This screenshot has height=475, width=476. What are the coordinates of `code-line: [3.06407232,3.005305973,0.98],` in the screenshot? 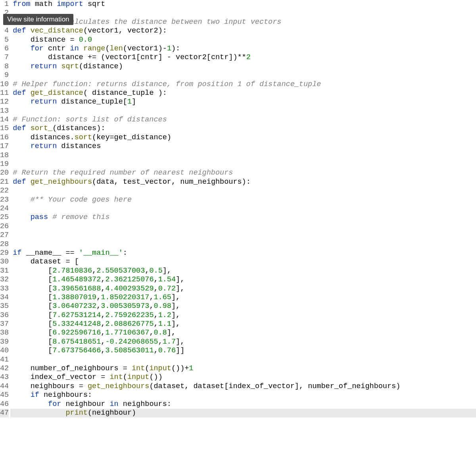 It's located at (243, 306).